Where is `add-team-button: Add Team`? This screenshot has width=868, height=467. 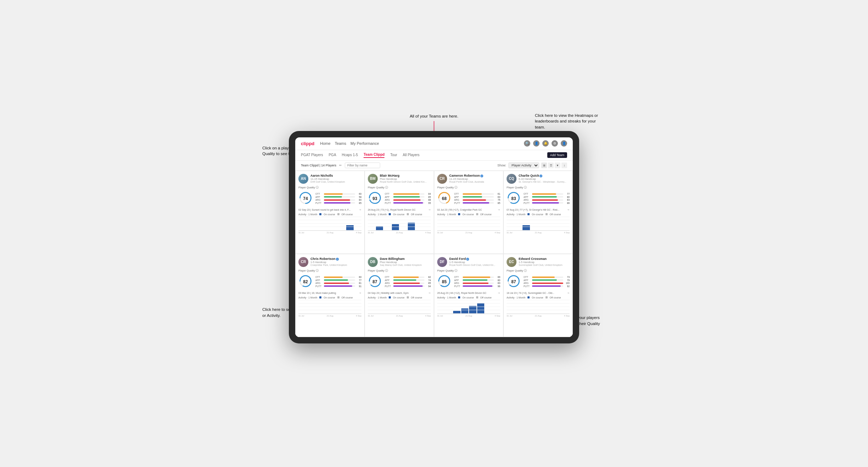
add-team-button: Add Team is located at coordinates (557, 155).